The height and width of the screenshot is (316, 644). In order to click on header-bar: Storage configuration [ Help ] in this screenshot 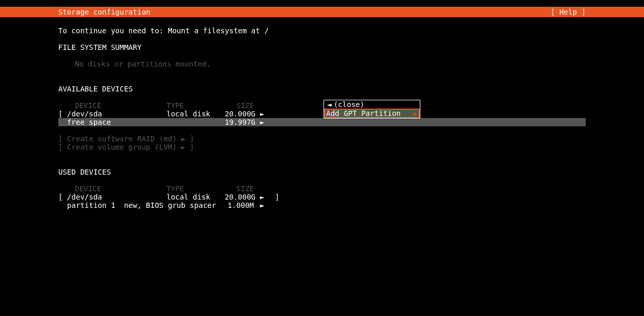, I will do `click(322, 12)`.